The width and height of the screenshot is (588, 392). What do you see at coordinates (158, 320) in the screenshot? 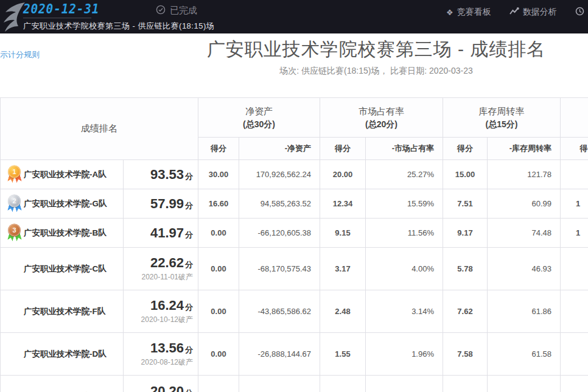
I see `bankrupt-date: 2020-10-12破产` at bounding box center [158, 320].